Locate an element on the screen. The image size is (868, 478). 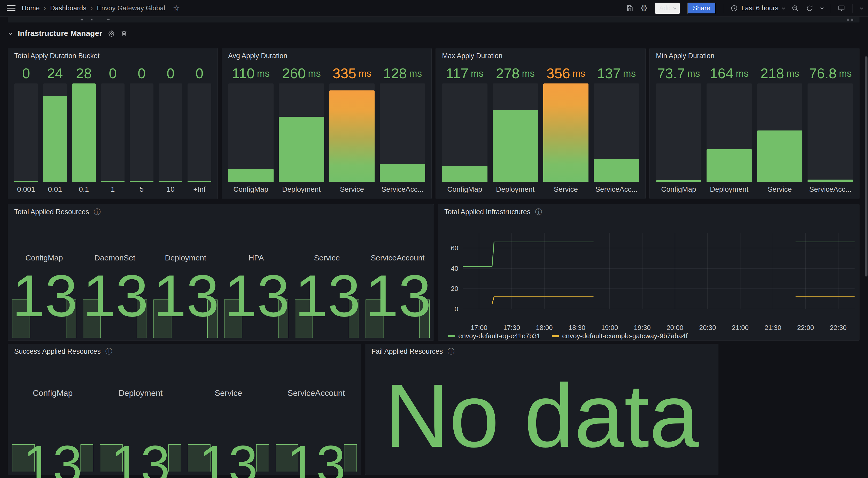
x-axis-tick-label: 22:00 is located at coordinates (806, 328).